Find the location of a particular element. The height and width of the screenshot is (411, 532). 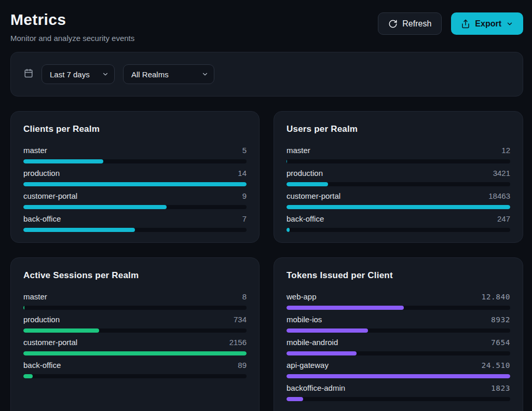

card-title: Users per Realm is located at coordinates (399, 129).